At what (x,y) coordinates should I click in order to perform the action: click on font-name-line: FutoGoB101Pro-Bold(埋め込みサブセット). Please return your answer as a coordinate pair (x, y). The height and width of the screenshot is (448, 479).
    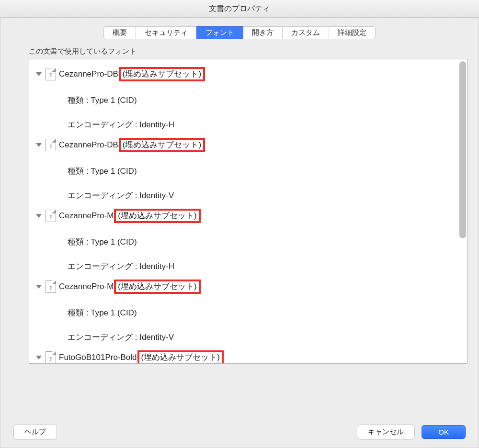
    Looking at the image, I should click on (141, 357).